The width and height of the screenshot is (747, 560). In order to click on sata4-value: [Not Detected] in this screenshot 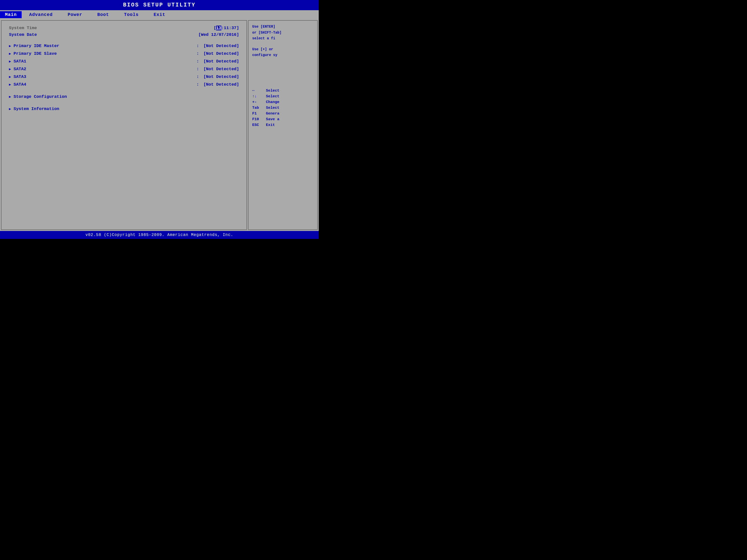, I will do `click(221, 84)`.